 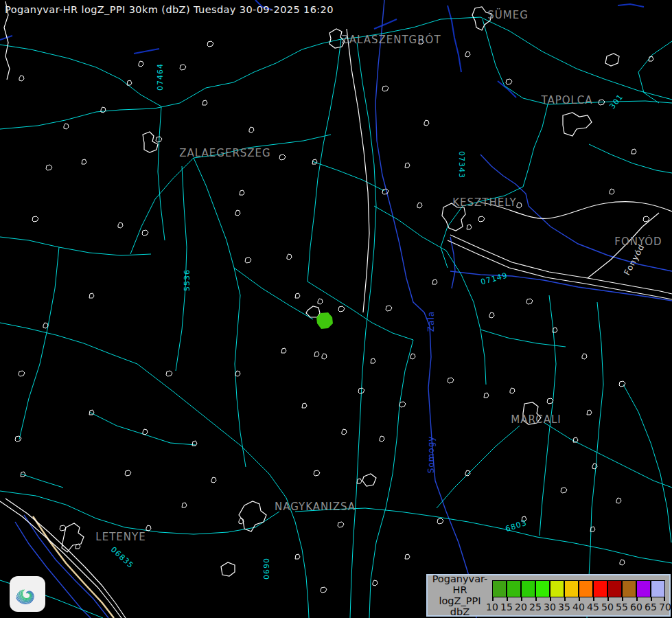 I want to click on road-number-label: 07464, so click(x=161, y=77).